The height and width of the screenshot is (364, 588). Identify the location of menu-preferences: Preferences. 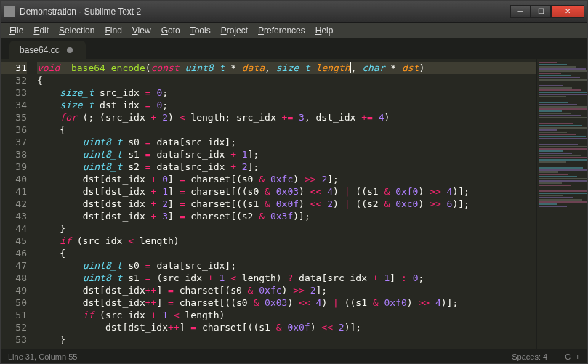
(282, 31).